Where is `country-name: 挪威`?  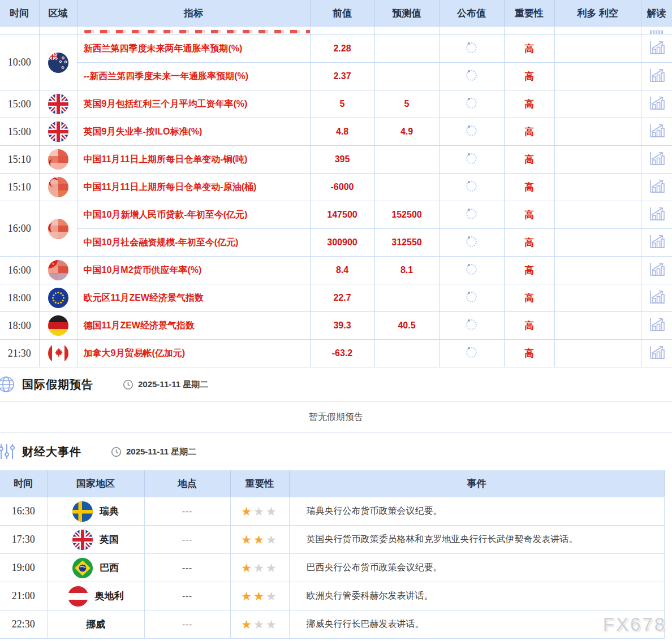
country-name: 挪威 is located at coordinates (96, 624).